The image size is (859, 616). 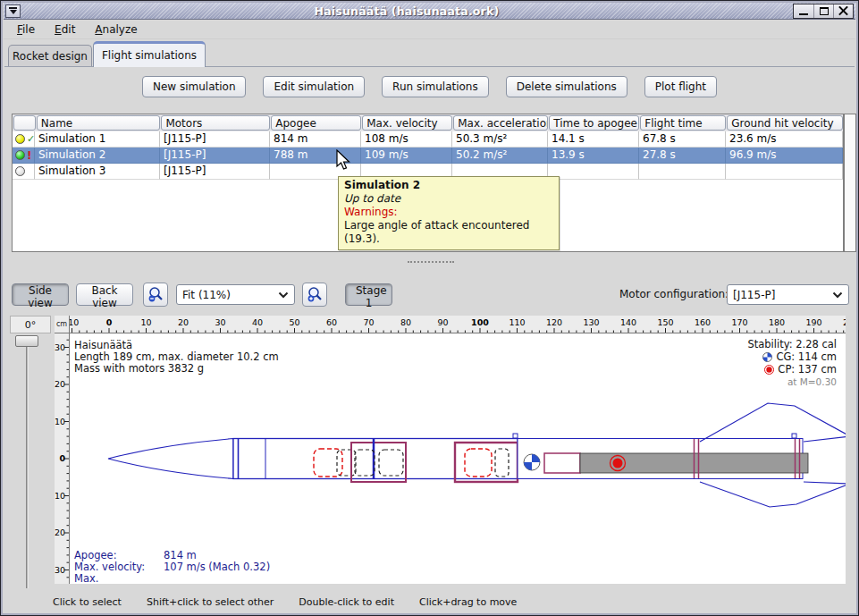 I want to click on svg-text: 150, so click(x=665, y=322).